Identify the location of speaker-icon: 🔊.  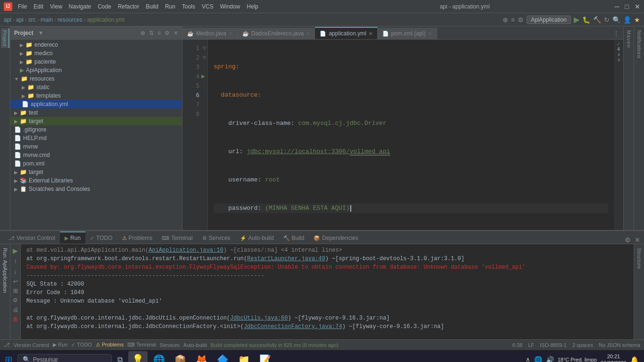
(550, 359).